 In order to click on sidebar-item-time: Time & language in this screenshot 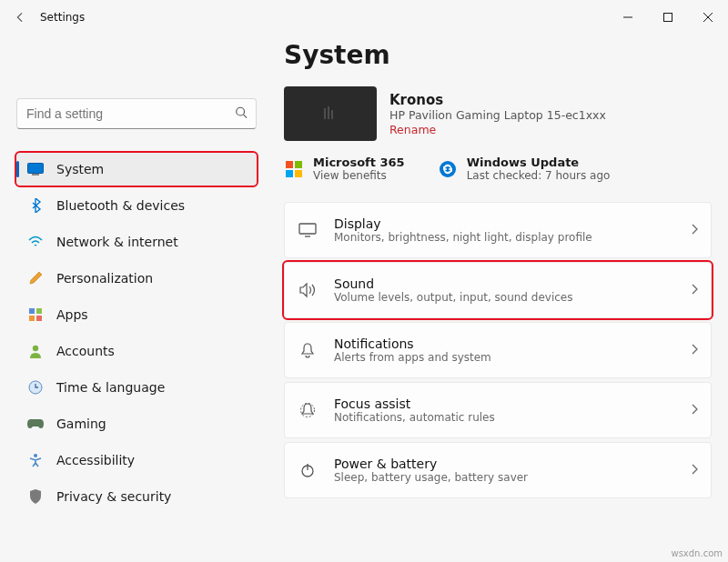, I will do `click(136, 387)`.